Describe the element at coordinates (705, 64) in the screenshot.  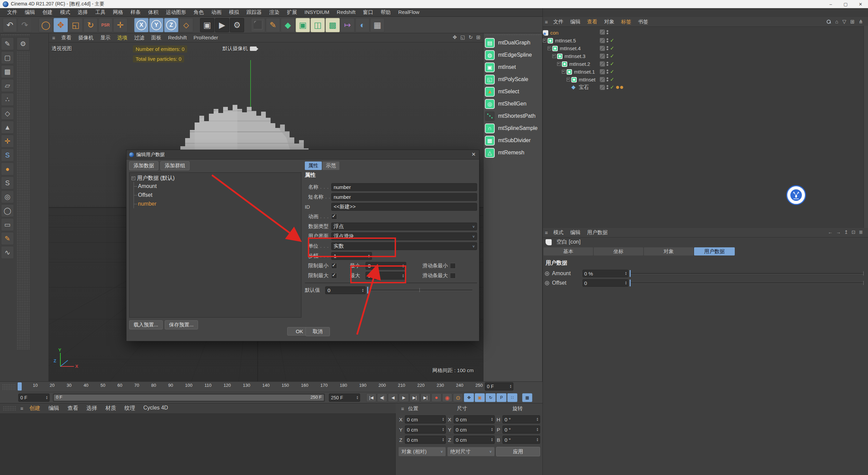
I see `object-tree-row: mtInset.2 ✓` at that location.